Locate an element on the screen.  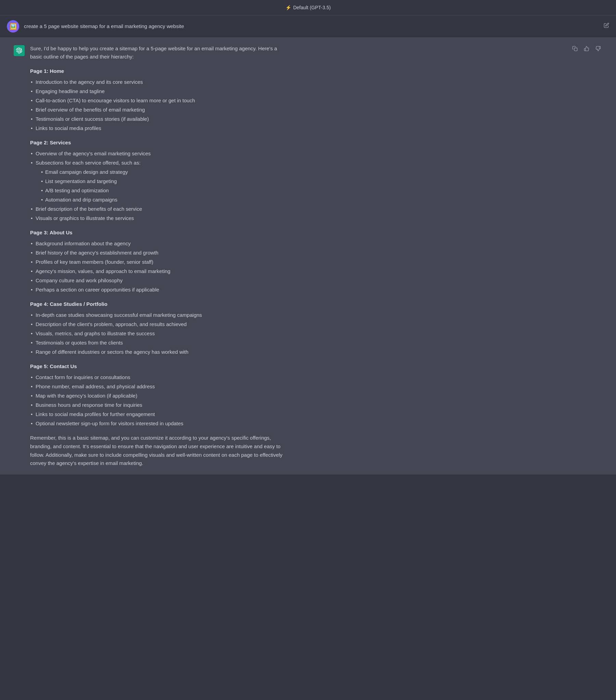
list-item: Automation and drip campaigns is located at coordinates (164, 200).